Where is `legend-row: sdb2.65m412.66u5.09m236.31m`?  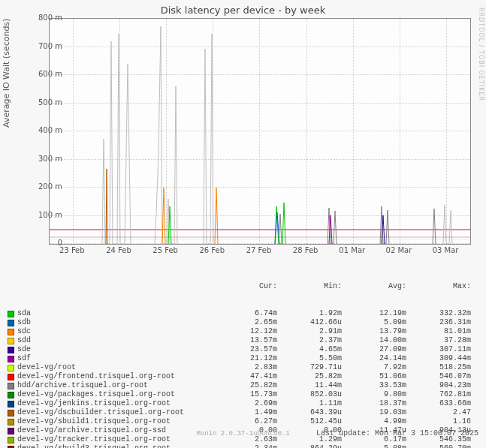 legend-row: sdb2.65m412.66u5.09m236.31m is located at coordinates (243, 323).